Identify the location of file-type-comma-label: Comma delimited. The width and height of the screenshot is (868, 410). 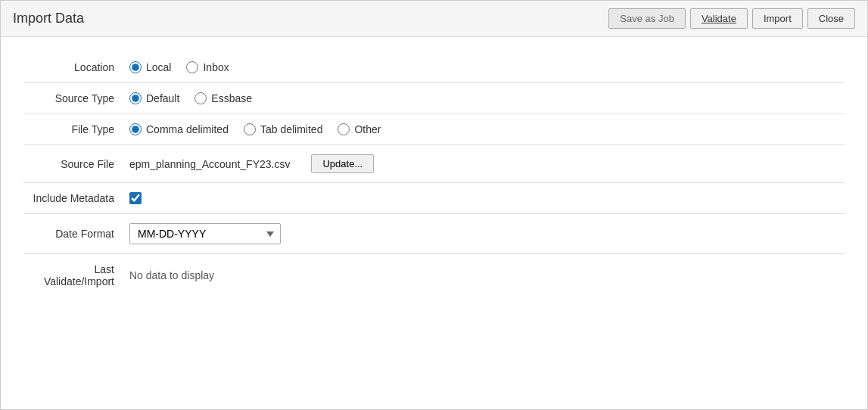
(188, 129).